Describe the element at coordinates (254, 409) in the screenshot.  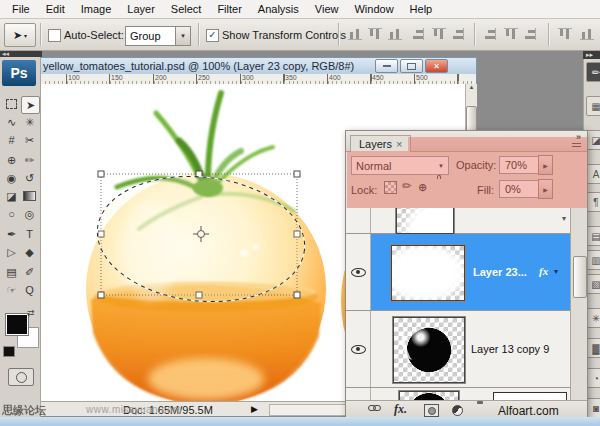
I see `status-options-arrow: ▶` at that location.